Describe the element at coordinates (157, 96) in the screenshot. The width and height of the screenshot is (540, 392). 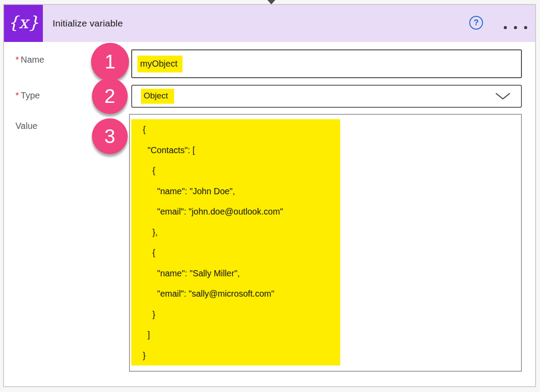
I see `type-selected-value: Object` at that location.